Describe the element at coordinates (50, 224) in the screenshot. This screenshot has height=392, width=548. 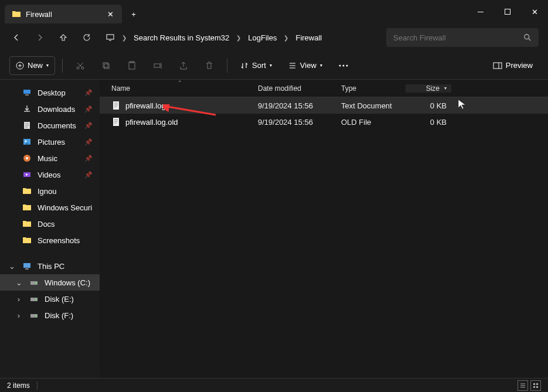
I see `sidebar-item-docs: Docs` at that location.